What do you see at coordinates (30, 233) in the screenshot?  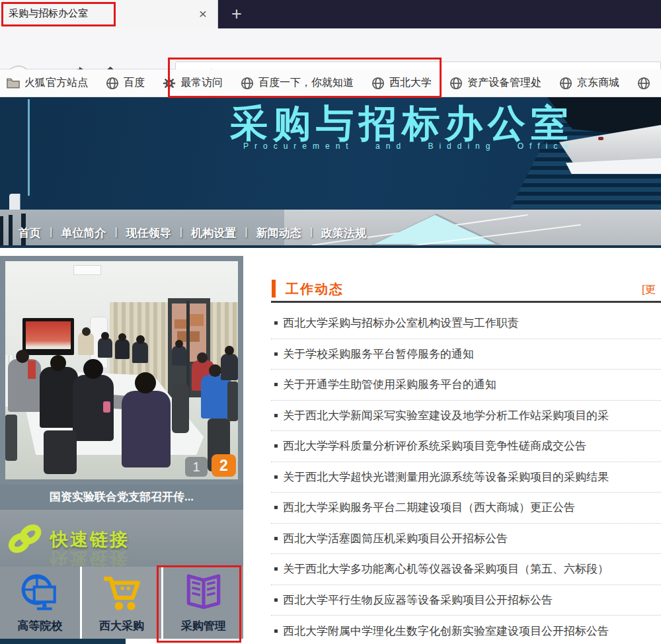 I see `nav-item-home: 首页` at bounding box center [30, 233].